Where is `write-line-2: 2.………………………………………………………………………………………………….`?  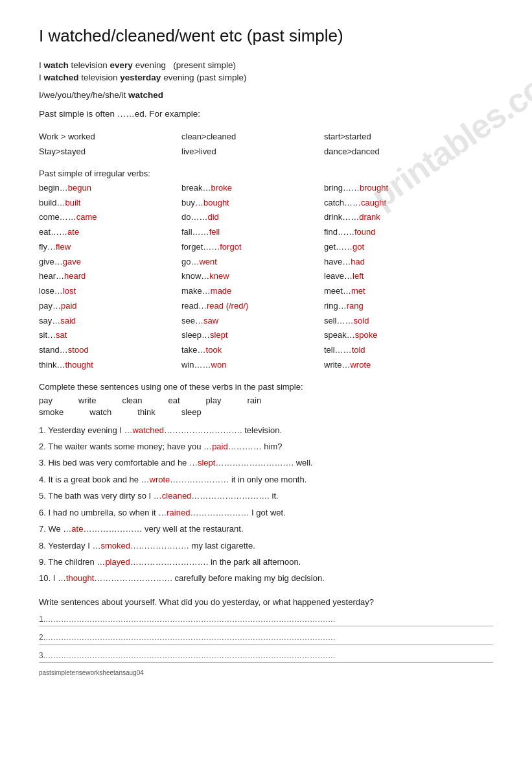
write-line-2: 2.…………………………………………………………………………………………………. is located at coordinates (266, 639).